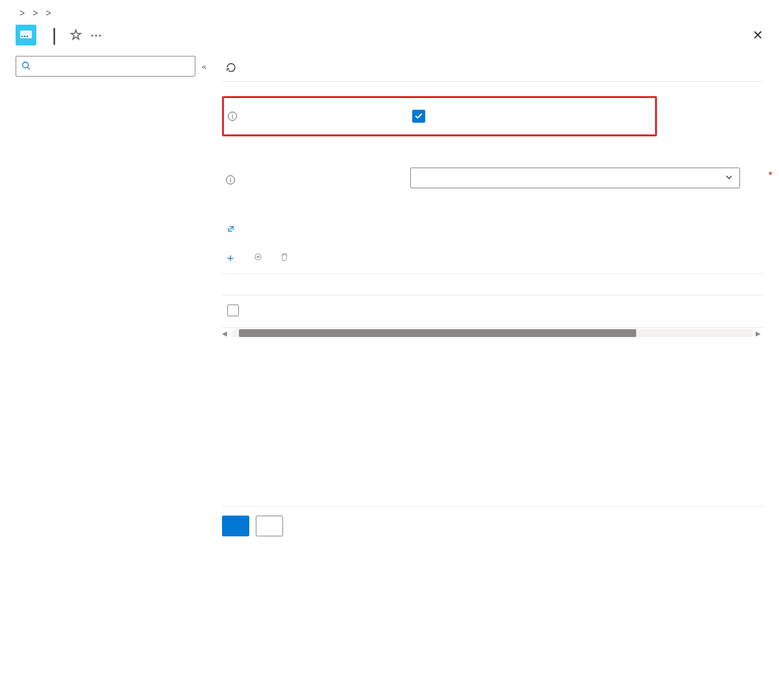 This screenshot has height=700, width=779. Describe the element at coordinates (26, 35) in the screenshot. I see `nic-resource-icon` at that location.